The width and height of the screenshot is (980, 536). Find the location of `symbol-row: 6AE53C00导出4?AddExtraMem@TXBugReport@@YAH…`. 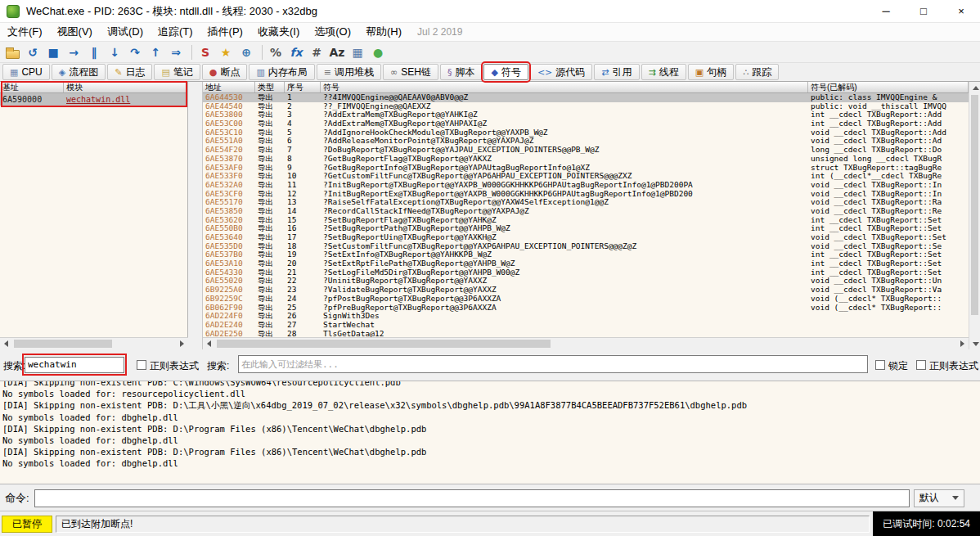

symbol-row: 6AE53C00导出4?AddExtraMem@TXBugReport@@YAH… is located at coordinates (586, 124).